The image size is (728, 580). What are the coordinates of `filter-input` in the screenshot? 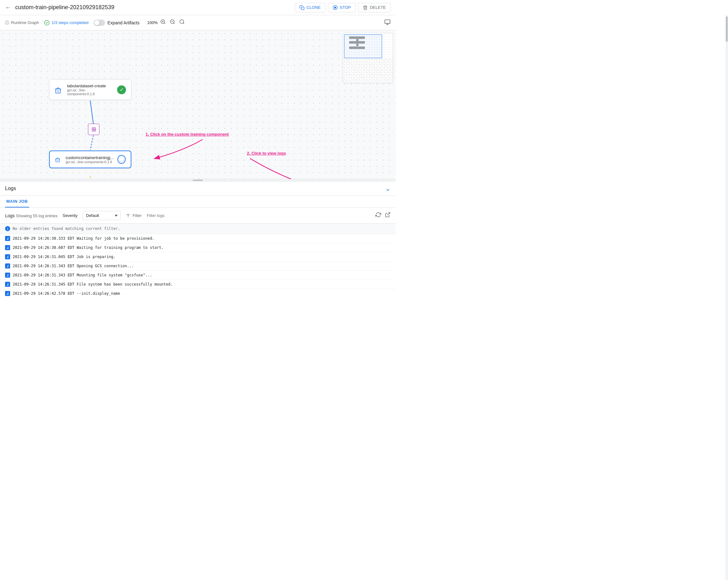 It's located at (174, 216).